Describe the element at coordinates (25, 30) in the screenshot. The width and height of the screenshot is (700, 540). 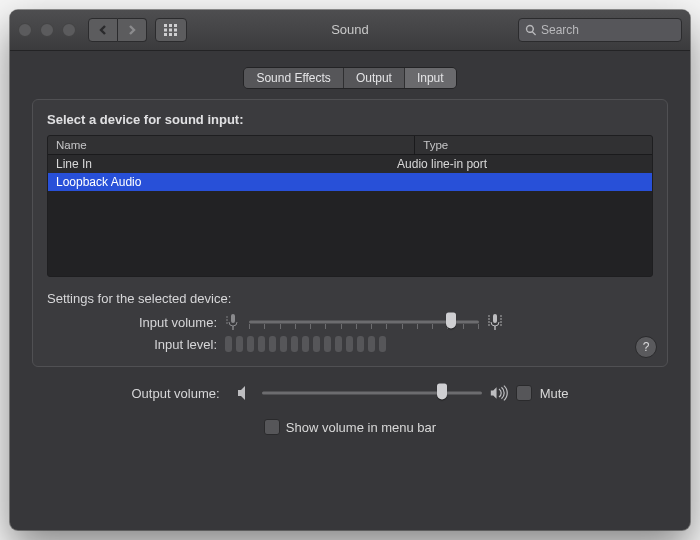
I see `close-window-button` at that location.